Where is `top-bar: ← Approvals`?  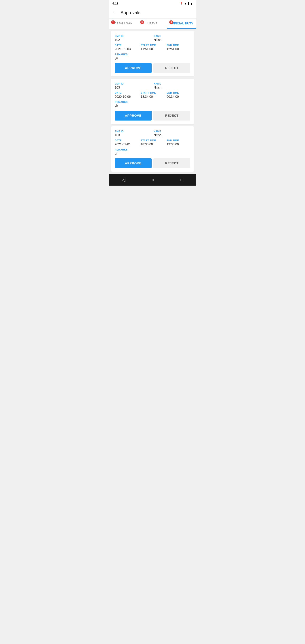
top-bar: ← Approvals is located at coordinates (152, 13).